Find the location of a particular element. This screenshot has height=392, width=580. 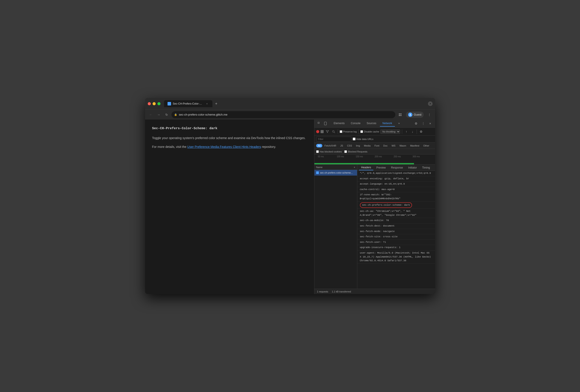

devtools-settings-icon: ⚙ is located at coordinates (416, 124).